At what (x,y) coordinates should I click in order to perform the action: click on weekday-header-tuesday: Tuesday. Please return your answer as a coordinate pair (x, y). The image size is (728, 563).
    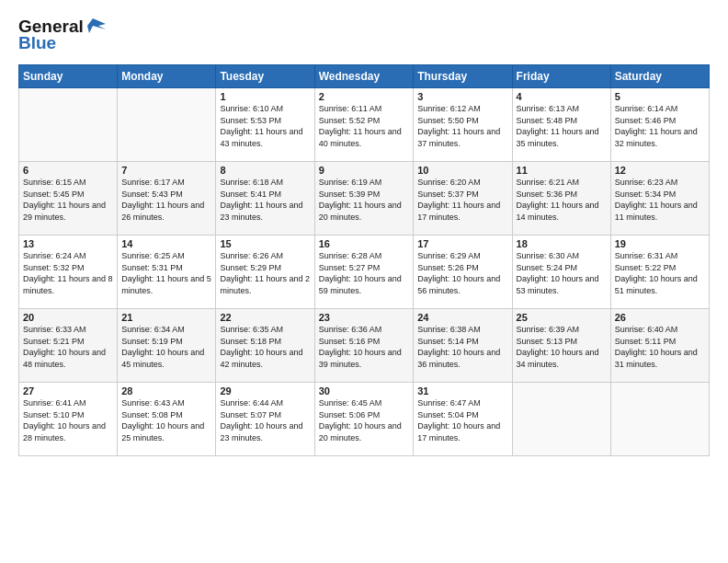
    Looking at the image, I should click on (265, 77).